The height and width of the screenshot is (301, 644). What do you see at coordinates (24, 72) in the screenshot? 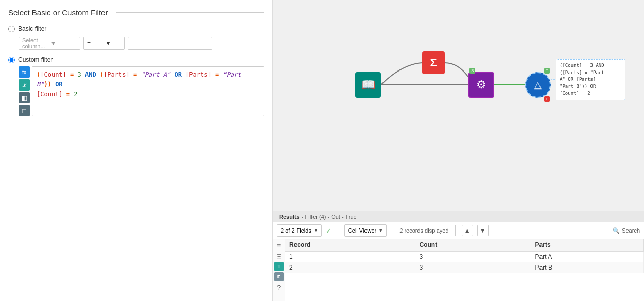
I see `fx-button: fx` at bounding box center [24, 72].